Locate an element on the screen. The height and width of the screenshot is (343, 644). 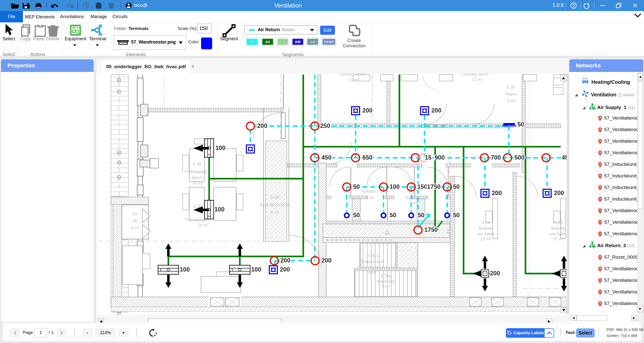
svg-text: 500 is located at coordinates (519, 158).